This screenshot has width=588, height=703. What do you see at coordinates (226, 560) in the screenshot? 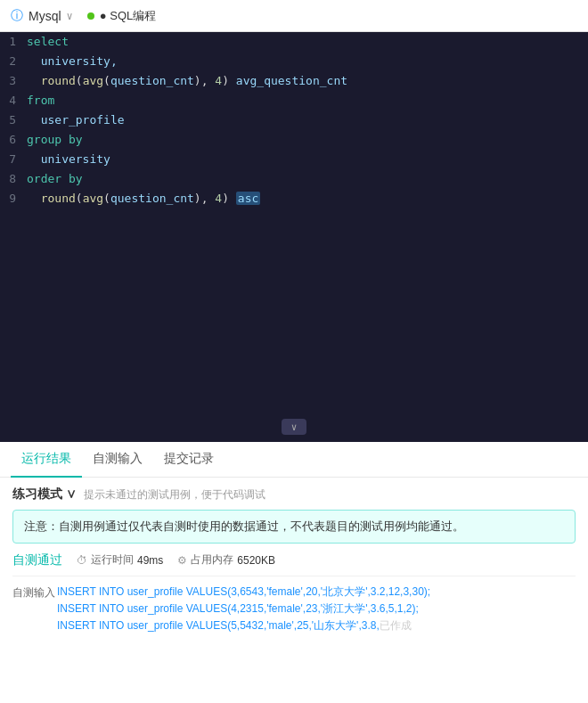
I see `memory-item: ⚙ 占用内存 6520KB` at bounding box center [226, 560].